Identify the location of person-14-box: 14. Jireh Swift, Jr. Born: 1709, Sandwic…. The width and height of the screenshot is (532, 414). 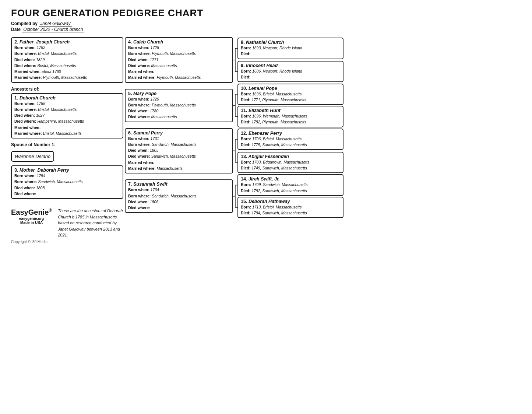
(290, 185).